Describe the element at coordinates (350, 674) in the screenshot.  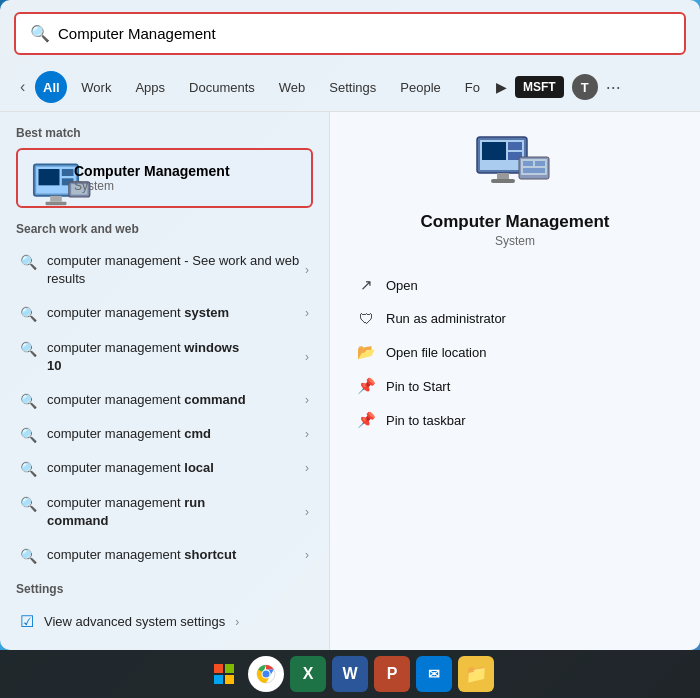
I see `taskbar-word-icon: W` at that location.